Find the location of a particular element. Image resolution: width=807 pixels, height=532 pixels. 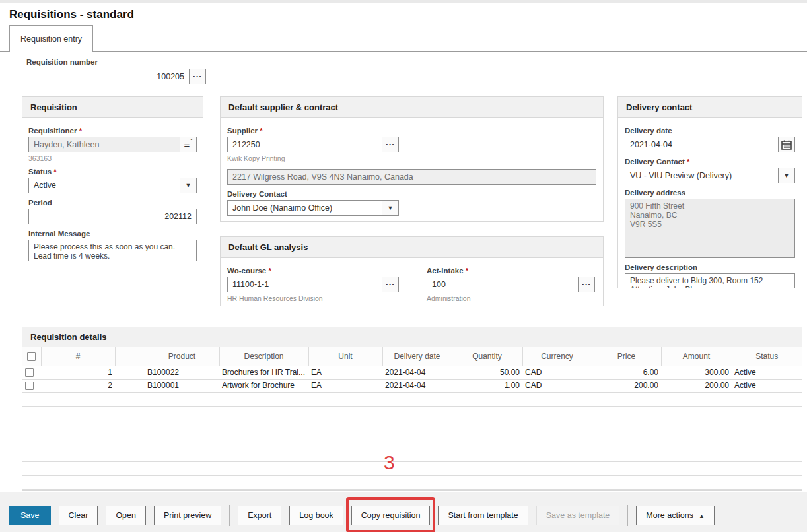

clear-button: Clear is located at coordinates (79, 515).